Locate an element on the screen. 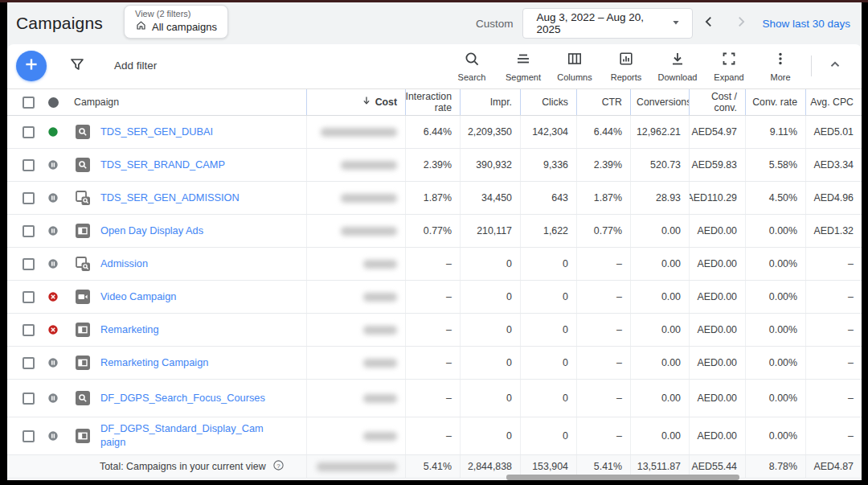  campaign-link: TDS_SER_GEN_ADMISSION is located at coordinates (170, 198).